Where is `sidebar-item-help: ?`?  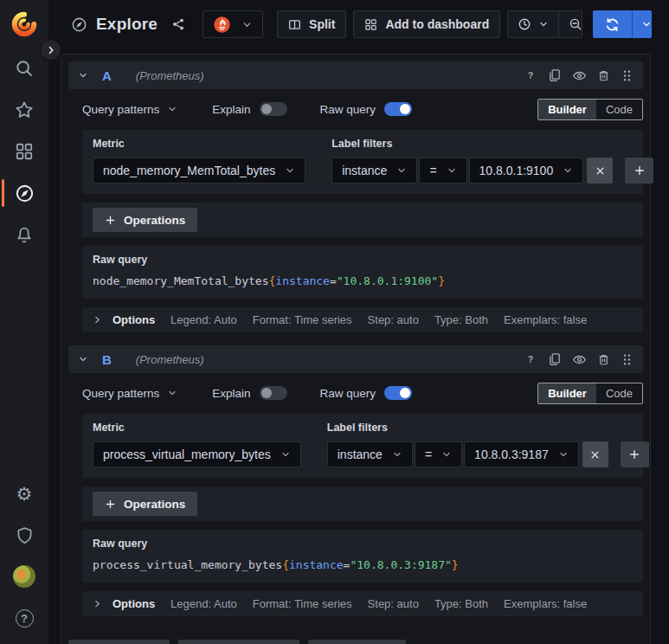
sidebar-item-help: ? is located at coordinates (24, 618).